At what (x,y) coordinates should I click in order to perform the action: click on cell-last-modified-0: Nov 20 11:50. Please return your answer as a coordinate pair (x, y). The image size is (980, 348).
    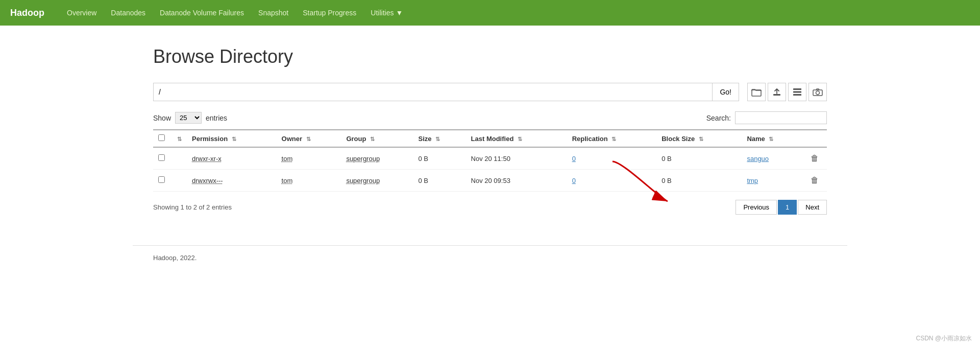
    Looking at the image, I should click on (517, 158).